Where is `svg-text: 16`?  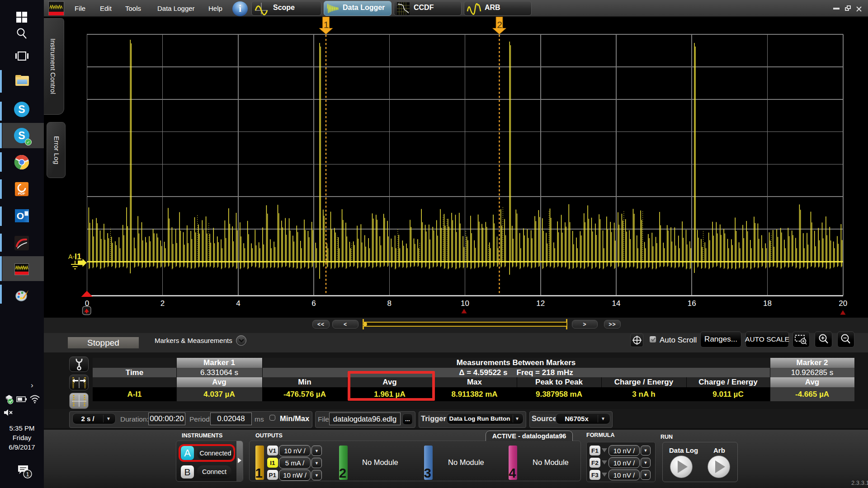
svg-text: 16 is located at coordinates (692, 304).